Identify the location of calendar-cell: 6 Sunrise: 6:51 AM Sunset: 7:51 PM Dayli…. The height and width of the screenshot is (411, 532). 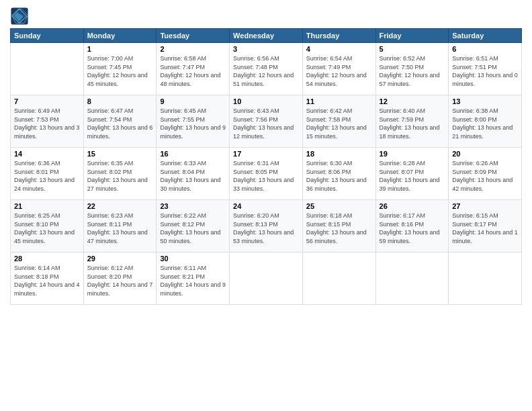
(485, 69).